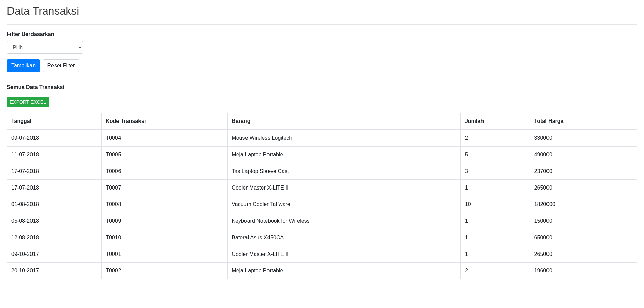  Describe the element at coordinates (322, 138) in the screenshot. I see `table-row: 09-07-2018T0004Mouse Wireless Logitech23…` at that location.